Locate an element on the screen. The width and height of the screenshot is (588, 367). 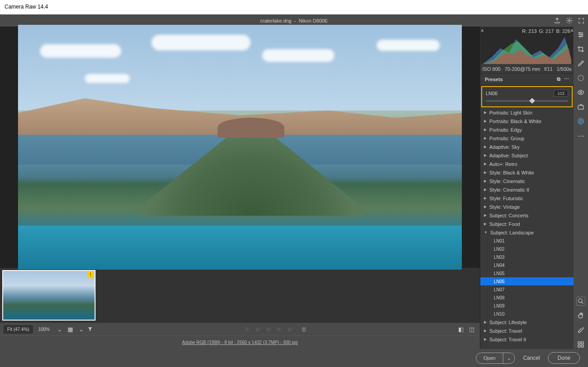
grid-icon: ▦ is located at coordinates (70, 329).